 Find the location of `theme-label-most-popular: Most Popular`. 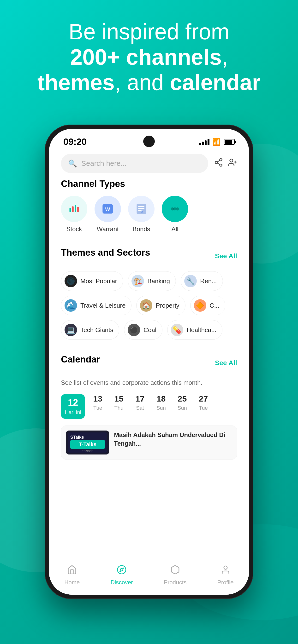

theme-label-most-popular: Most Popular is located at coordinates (99, 281).